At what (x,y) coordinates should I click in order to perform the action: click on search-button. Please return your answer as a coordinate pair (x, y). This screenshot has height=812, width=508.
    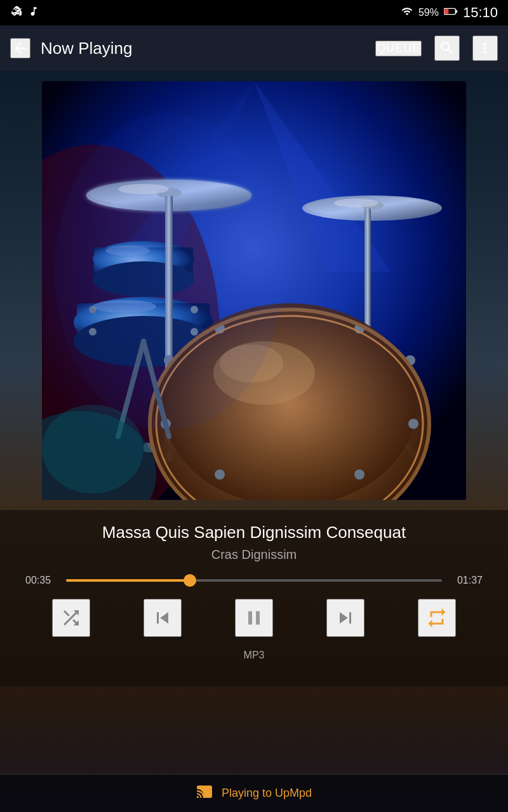
    Looking at the image, I should click on (447, 48).